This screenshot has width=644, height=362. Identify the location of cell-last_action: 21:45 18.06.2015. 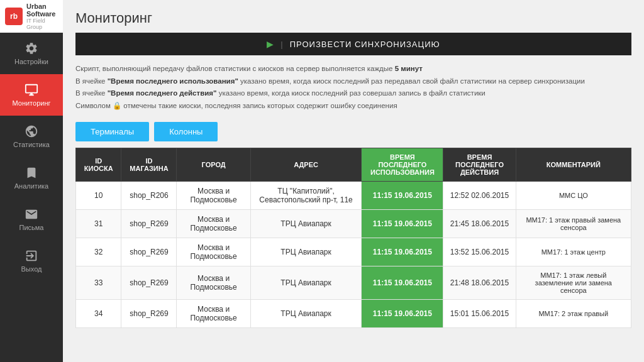
(479, 224).